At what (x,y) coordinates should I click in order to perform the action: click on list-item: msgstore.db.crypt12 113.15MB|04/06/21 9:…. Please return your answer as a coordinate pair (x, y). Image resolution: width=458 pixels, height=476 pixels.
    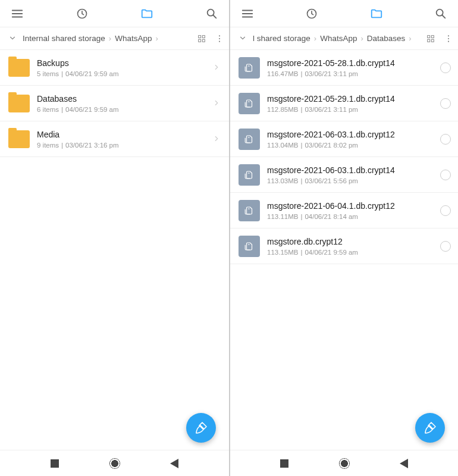
    Looking at the image, I should click on (344, 246).